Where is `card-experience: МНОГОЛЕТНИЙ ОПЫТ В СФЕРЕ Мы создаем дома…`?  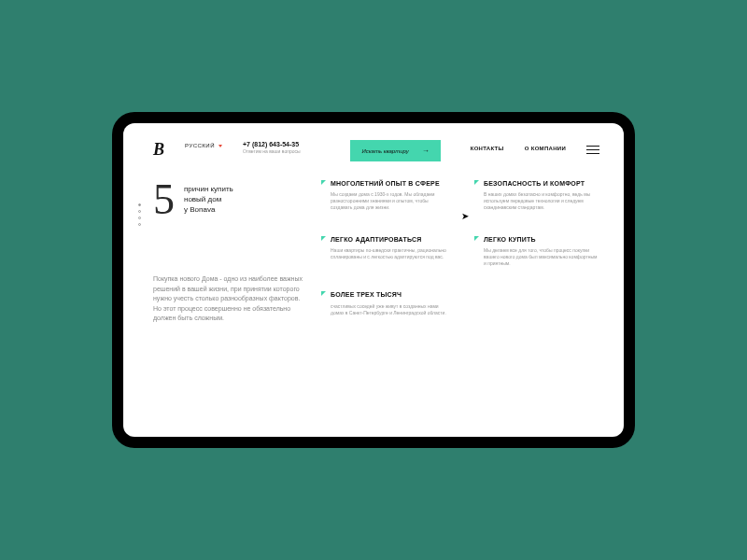 card-experience: МНОГОЛЕТНИЙ ОПЫТ В СФЕРЕ Мы создаем дома… is located at coordinates (384, 200).